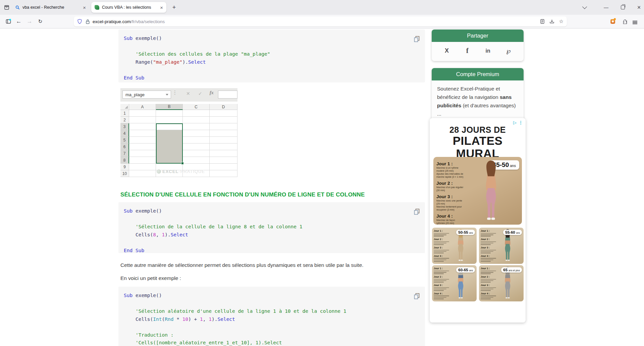 This screenshot has width=644, height=346. I want to click on restore-button, so click(623, 7).